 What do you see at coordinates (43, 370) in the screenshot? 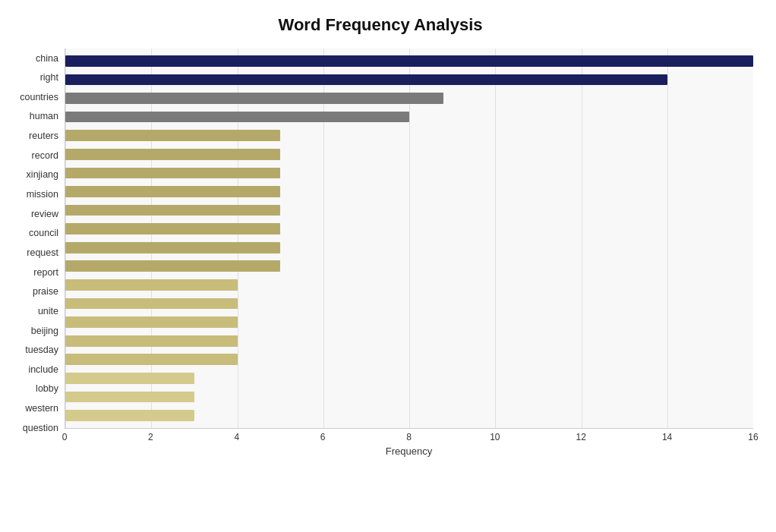
I see `y-axis-label: include` at bounding box center [43, 370].